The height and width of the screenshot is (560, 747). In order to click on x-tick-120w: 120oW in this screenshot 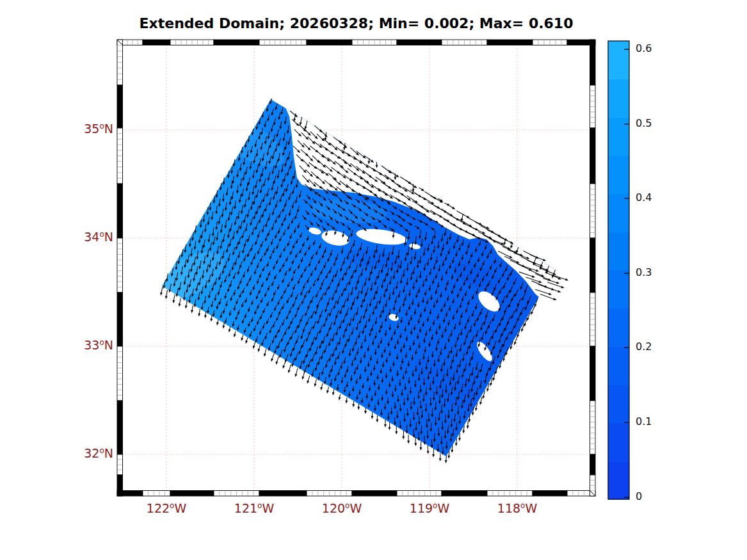, I will do `click(342, 508)`.